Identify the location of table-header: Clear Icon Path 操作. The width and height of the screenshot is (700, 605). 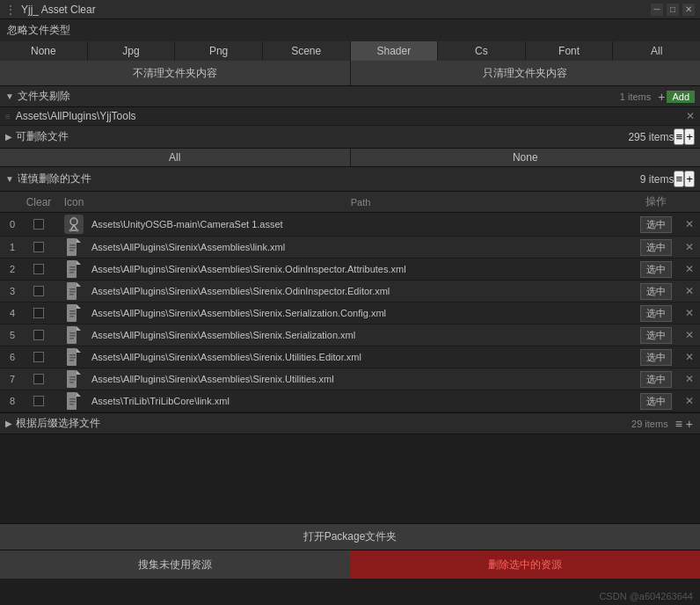
(350, 202).